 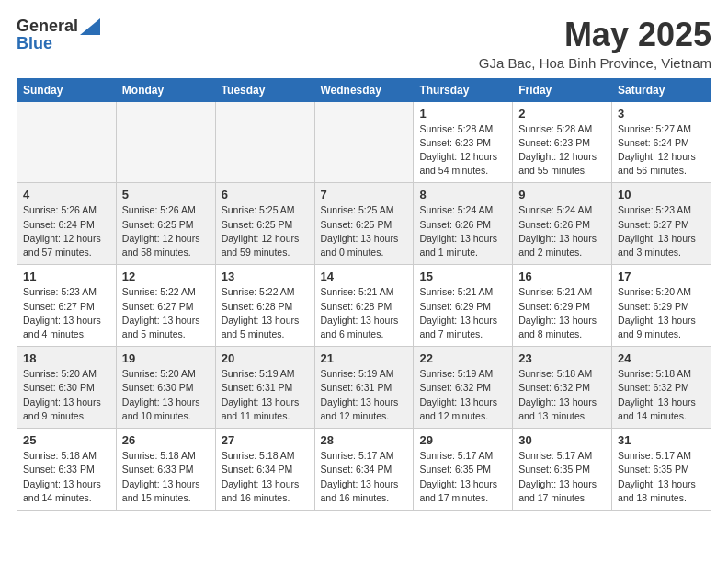 I want to click on day-number: 14, so click(x=364, y=276).